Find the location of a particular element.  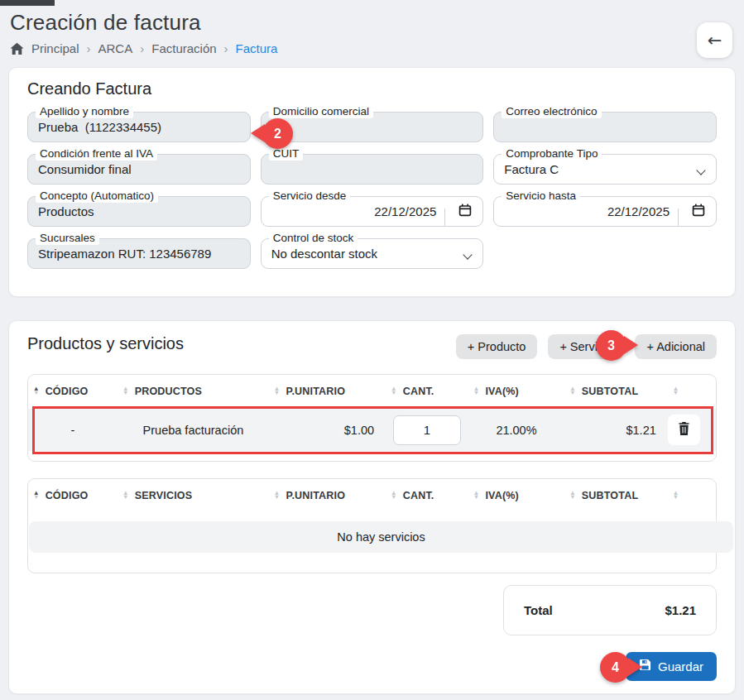

product-actions-cell is located at coordinates (692, 430).